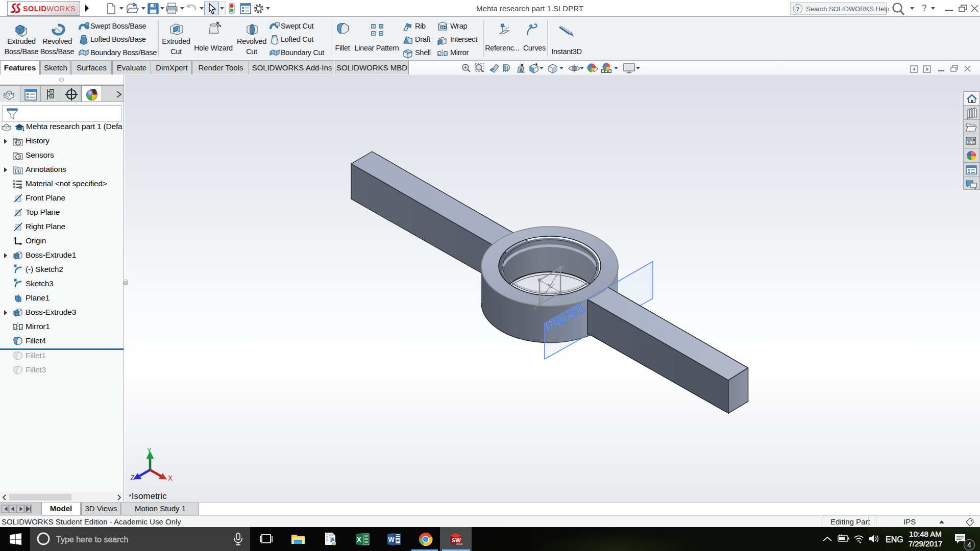 This screenshot has height=551, width=980. What do you see at coordinates (149, 451) in the screenshot?
I see `svg-text: Y` at bounding box center [149, 451].